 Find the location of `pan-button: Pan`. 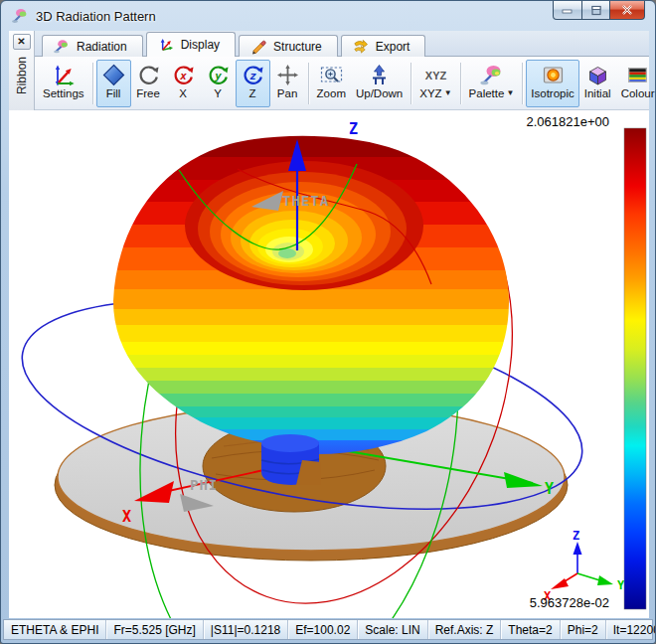

pan-button: Pan is located at coordinates (288, 83).